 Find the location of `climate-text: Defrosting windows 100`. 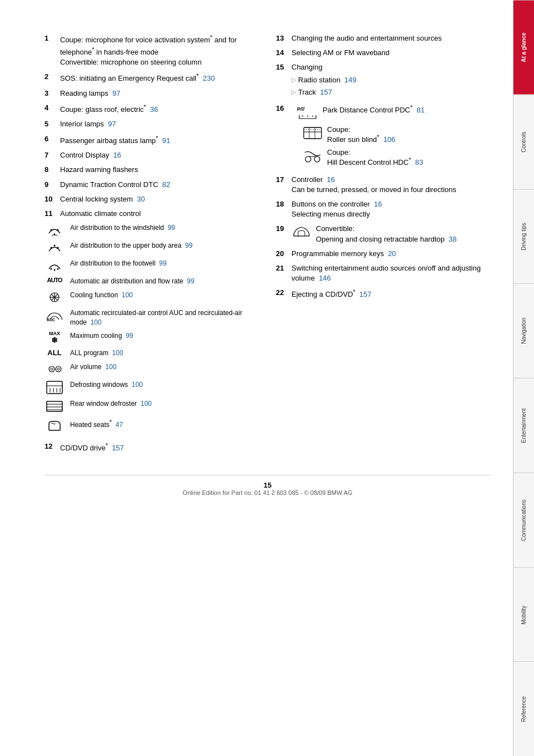

climate-text: Defrosting windows 100 is located at coordinates (165, 385).